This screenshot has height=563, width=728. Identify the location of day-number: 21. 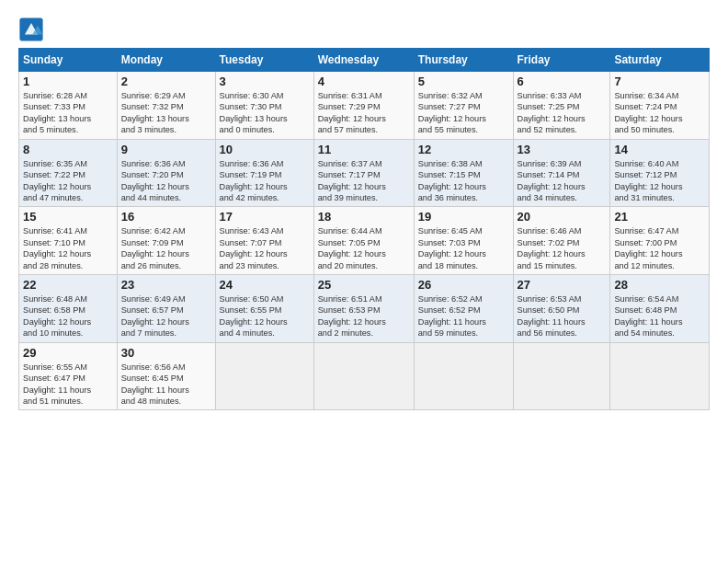
(660, 217).